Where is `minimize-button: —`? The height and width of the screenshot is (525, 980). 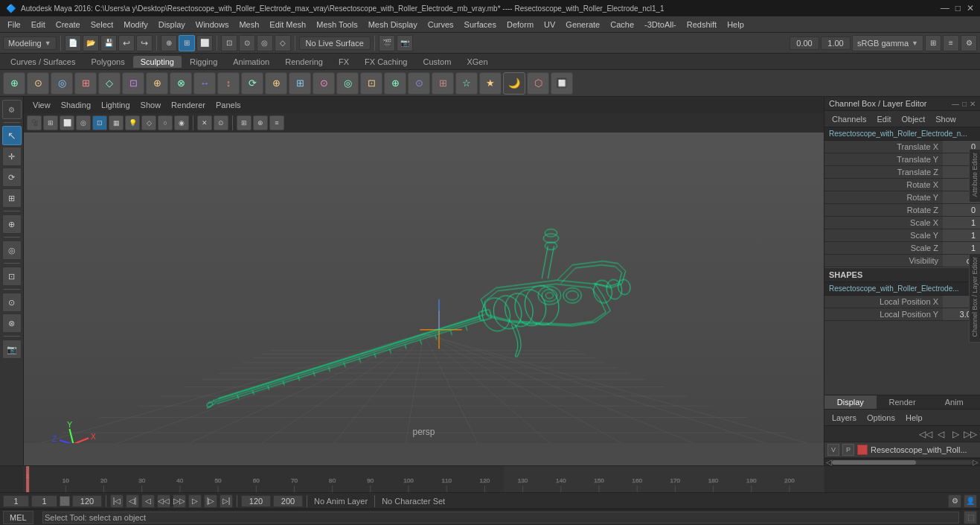
minimize-button: — is located at coordinates (945, 8).